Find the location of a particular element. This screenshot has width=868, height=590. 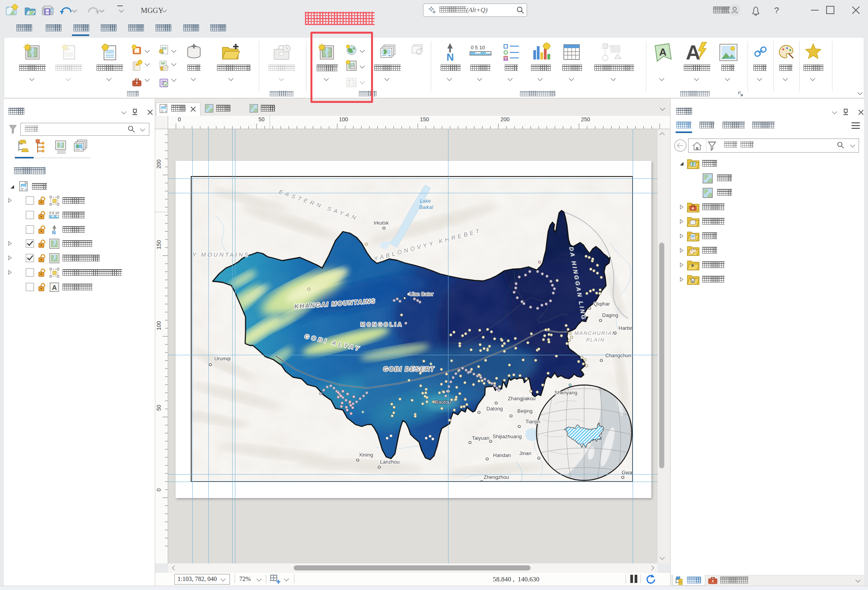

svg-text: Harbin is located at coordinates (626, 328).